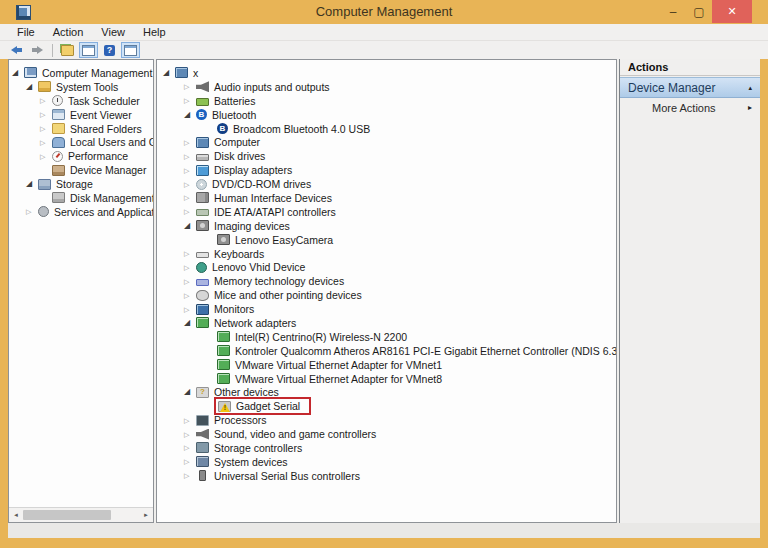 This screenshot has width=768, height=548. What do you see at coordinates (386, 323) in the screenshot?
I see `tree-item-network-adapters: ◢Network adapters` at bounding box center [386, 323].